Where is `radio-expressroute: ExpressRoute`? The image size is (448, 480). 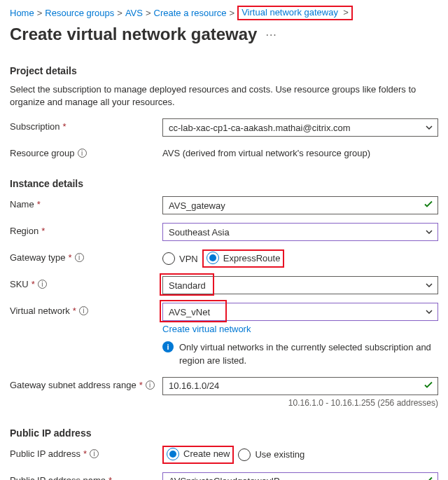 radio-expressroute: ExpressRoute is located at coordinates (244, 258).